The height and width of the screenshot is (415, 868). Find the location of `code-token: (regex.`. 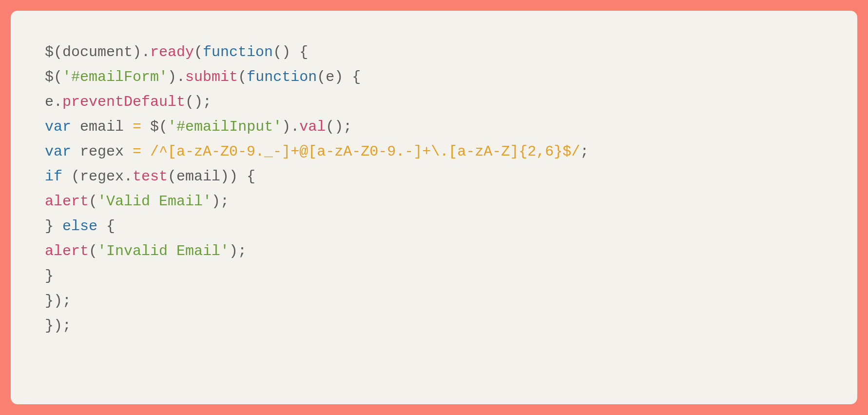

code-token: (regex. is located at coordinates (97, 177).